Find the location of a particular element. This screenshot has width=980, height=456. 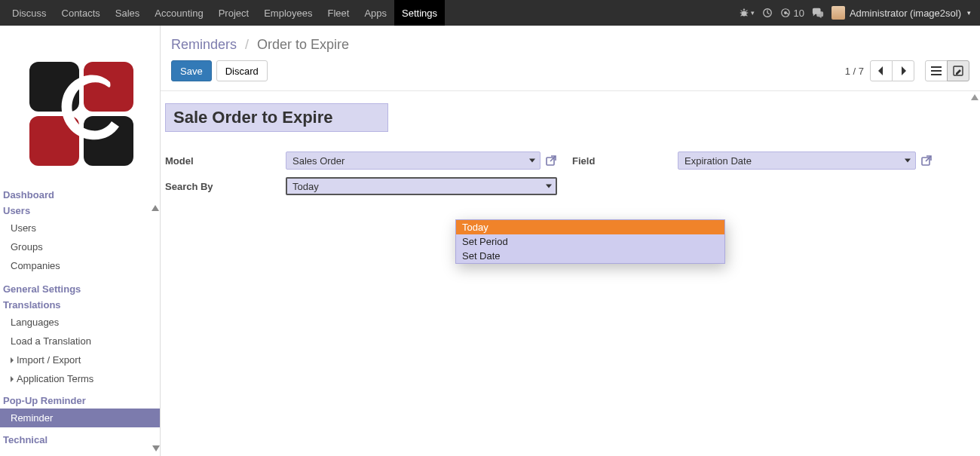

conversations-icon is located at coordinates (818, 13).